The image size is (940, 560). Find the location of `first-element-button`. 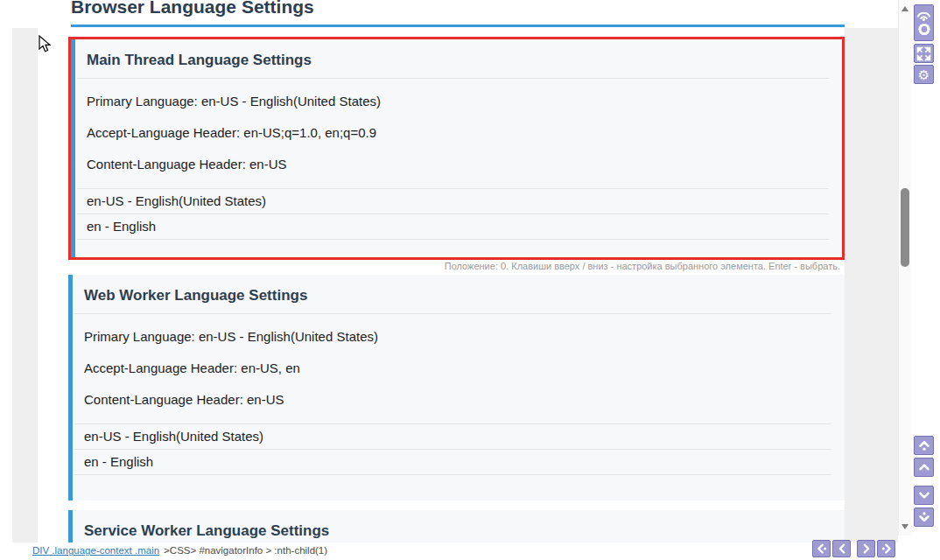

first-element-button is located at coordinates (924, 445).